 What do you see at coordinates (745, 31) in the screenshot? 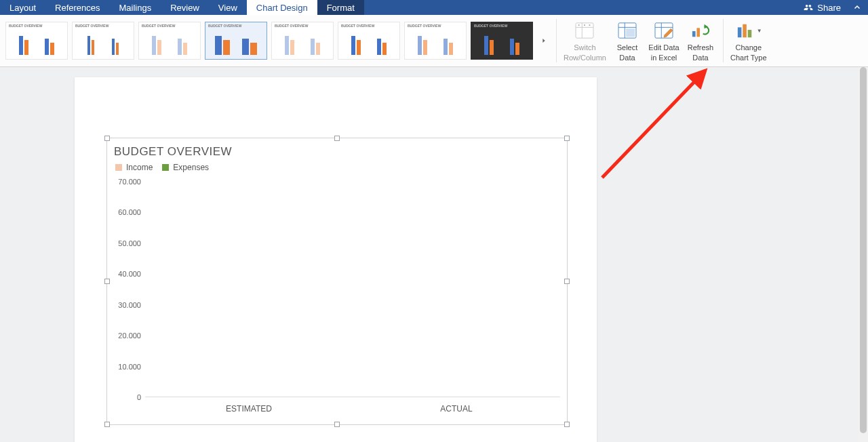
I see `change-chart-type-icon` at bounding box center [745, 31].